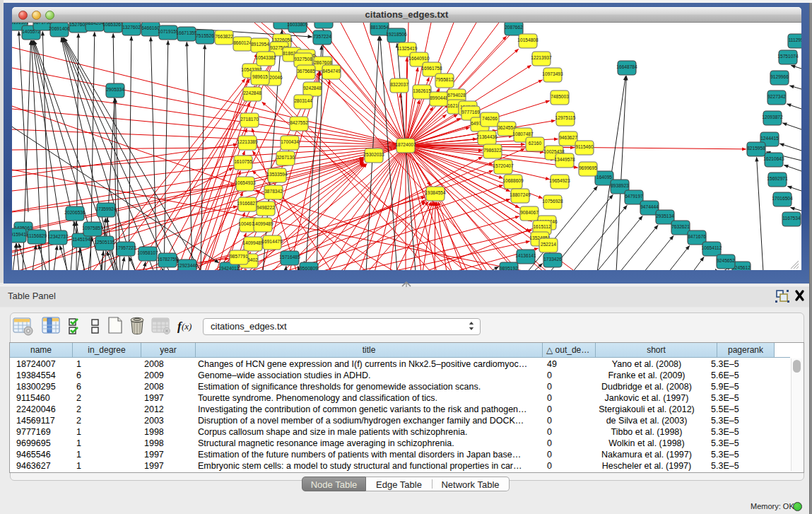 Image resolution: width=812 pixels, height=514 pixels. I want to click on svg-text: 10688609, so click(513, 181).